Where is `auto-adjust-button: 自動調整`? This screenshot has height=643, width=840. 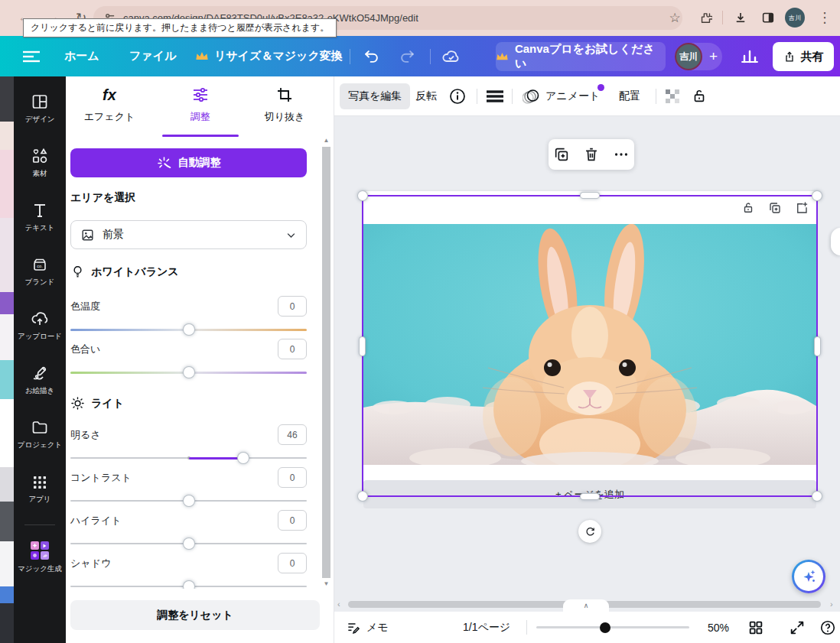 auto-adjust-button: 自動調整 is located at coordinates (188, 163).